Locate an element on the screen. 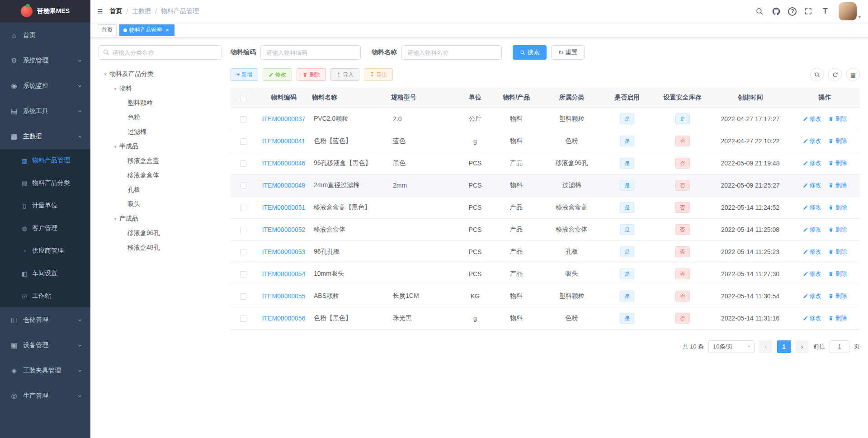 The image size is (868, 438). toggle-search-button is located at coordinates (817, 75).